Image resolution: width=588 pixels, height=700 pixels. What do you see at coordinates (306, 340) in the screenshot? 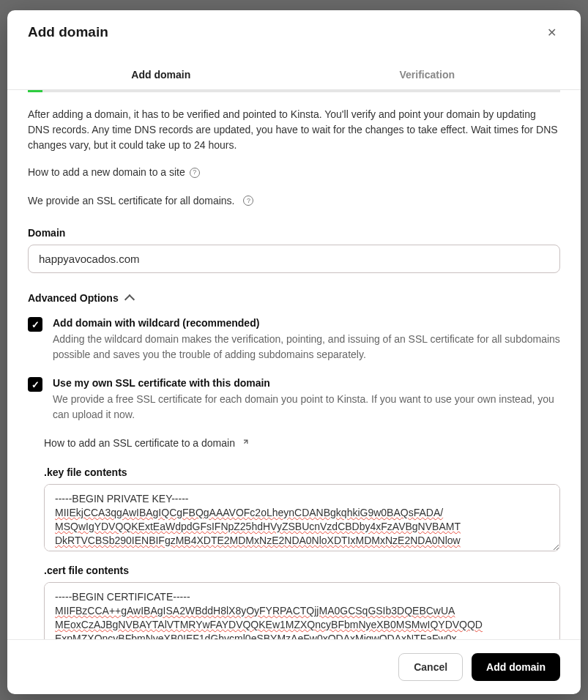
I see `wildcard-text: Add domain with wildcard (recommended) A…` at bounding box center [306, 340].